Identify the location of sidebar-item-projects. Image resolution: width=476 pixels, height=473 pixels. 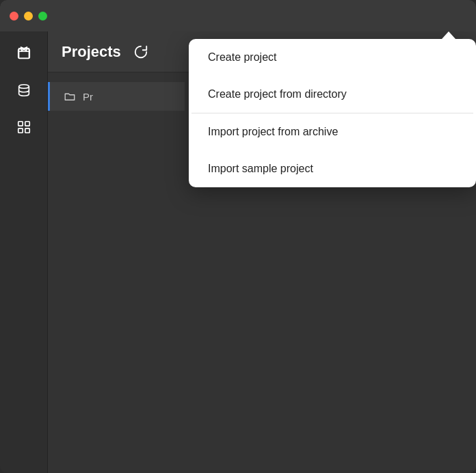
(24, 53).